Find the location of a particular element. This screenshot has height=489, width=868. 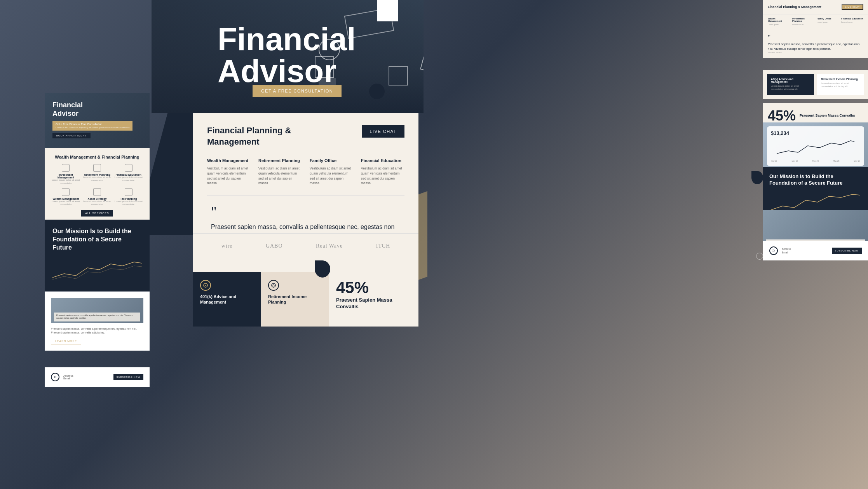

small-card-retirement-desc: Lorem ipsum dolor sit amet consectetur a… is located at coordinates (841, 85).